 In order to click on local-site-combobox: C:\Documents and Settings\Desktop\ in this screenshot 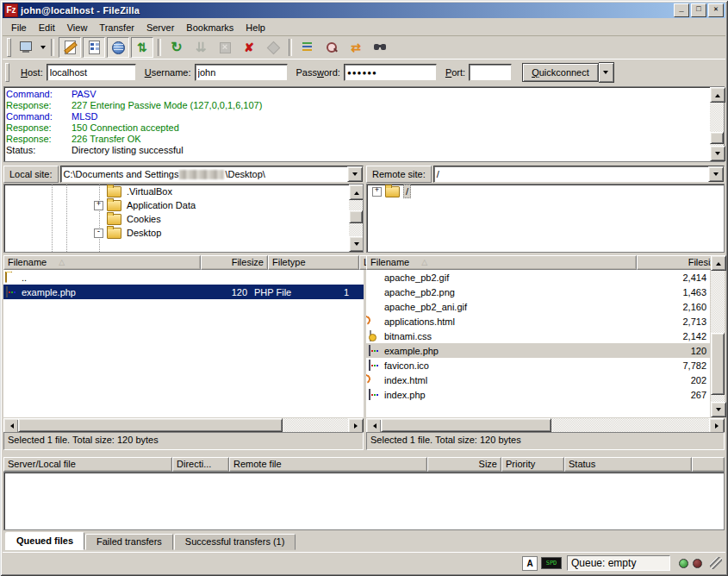, I will do `click(212, 174)`.